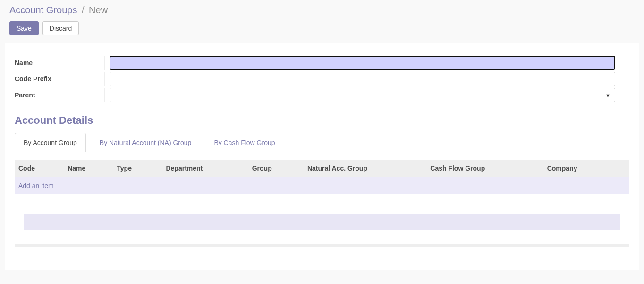  What do you see at coordinates (24, 28) in the screenshot?
I see `save-button: Save` at bounding box center [24, 28].